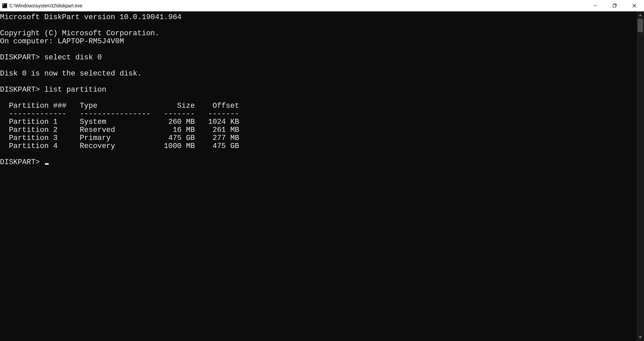 This screenshot has height=341, width=644. Describe the element at coordinates (318, 130) in the screenshot. I see `terminal-line: Partition 2 Reserved 16 MB 261 MB` at that location.